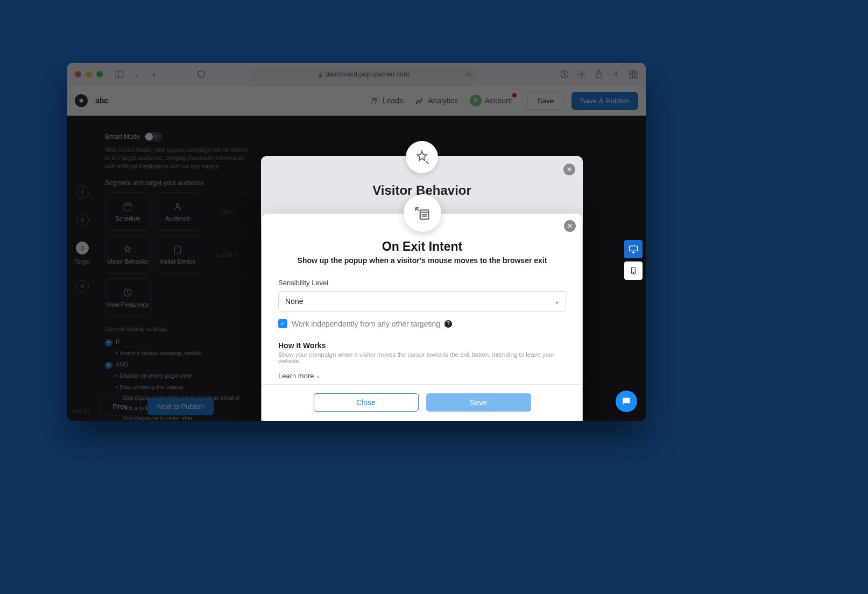 The width and height of the screenshot is (868, 594). Describe the element at coordinates (570, 226) in the screenshot. I see `modal-close-icon: ✕` at that location.